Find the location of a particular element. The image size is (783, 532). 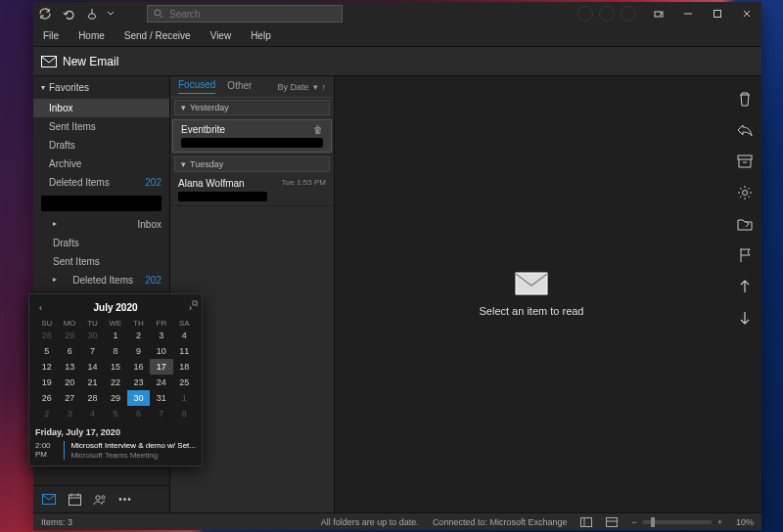

nav-more-icon: ••• is located at coordinates (125, 500).